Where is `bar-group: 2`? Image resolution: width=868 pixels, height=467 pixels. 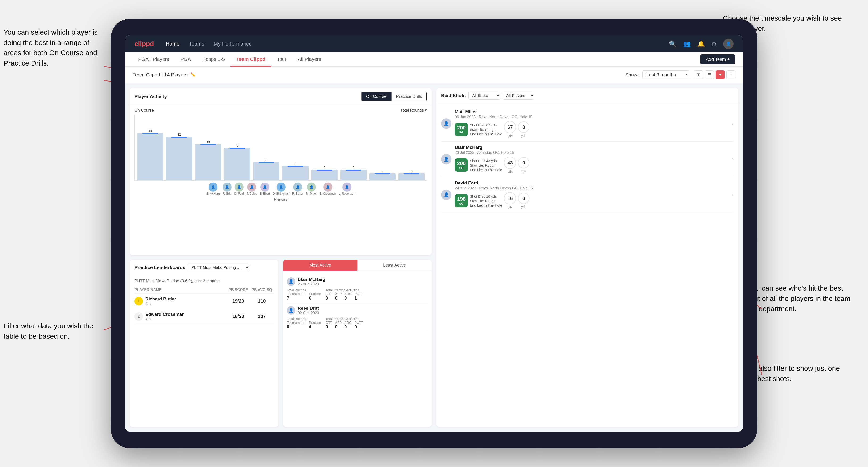 bar-group: 2 is located at coordinates (411, 175).